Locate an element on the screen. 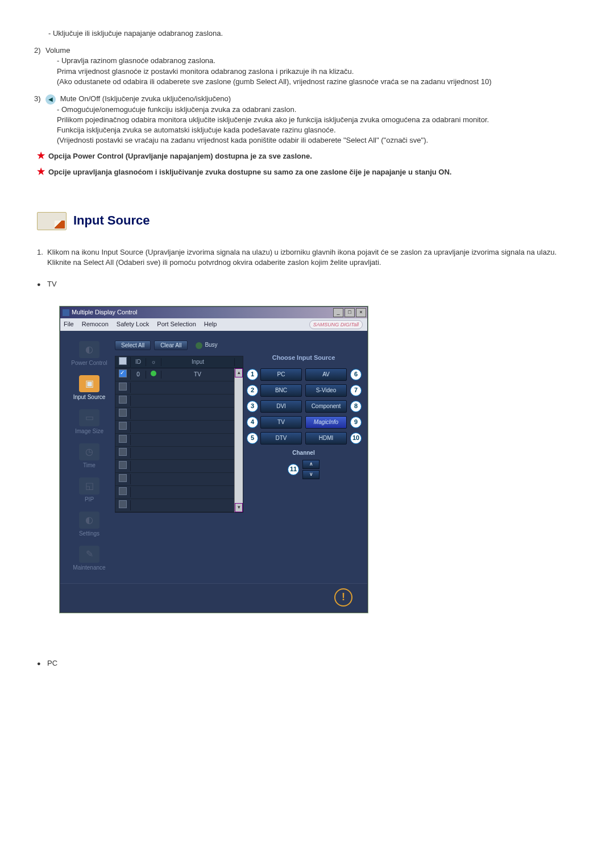 The height and width of the screenshot is (868, 614). input-dvi-button: DVI is located at coordinates (281, 406).